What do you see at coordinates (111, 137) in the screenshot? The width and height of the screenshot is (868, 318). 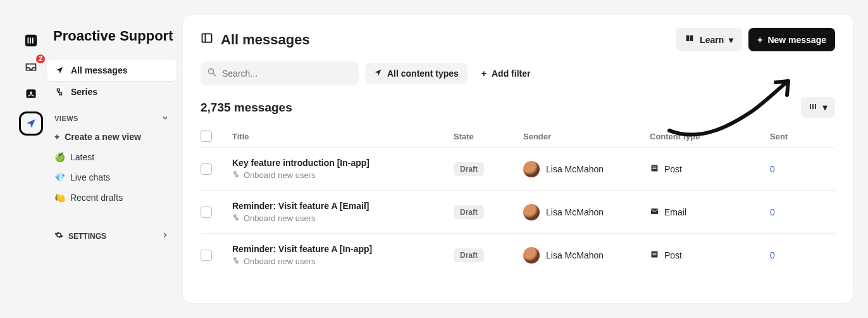 I see `sidebar-create-view: + Create a new view` at bounding box center [111, 137].